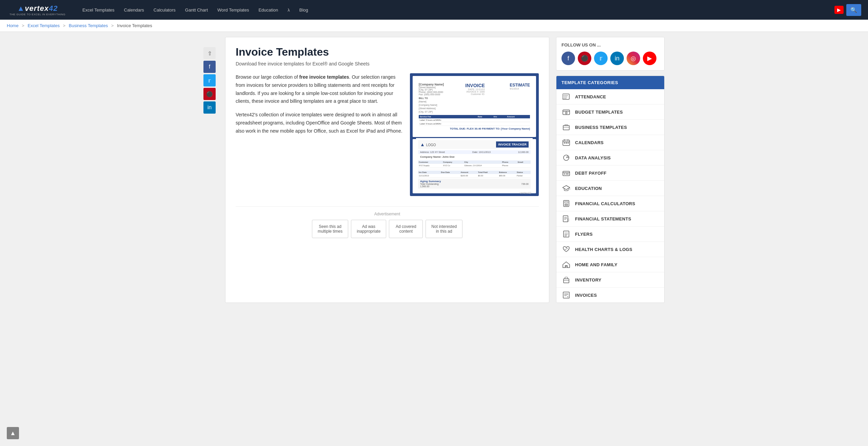  Describe the element at coordinates (165, 10) in the screenshot. I see `nav-calculators: Calculators` at that location.